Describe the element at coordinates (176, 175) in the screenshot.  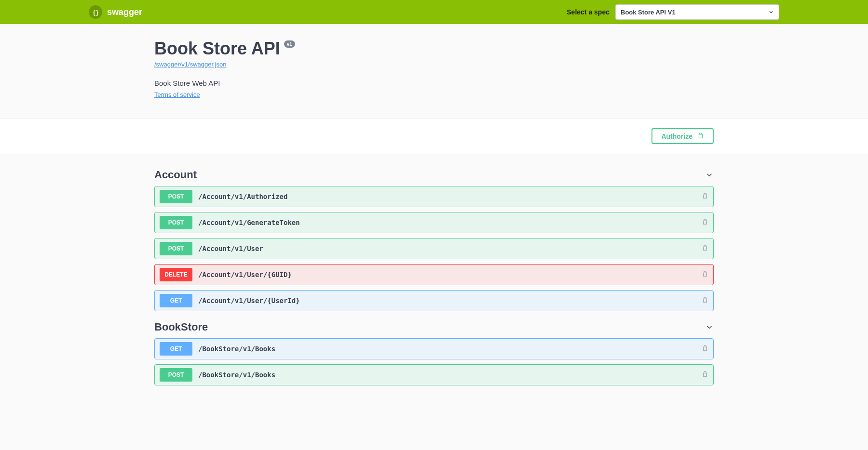
I see `tag-name: Account` at that location.